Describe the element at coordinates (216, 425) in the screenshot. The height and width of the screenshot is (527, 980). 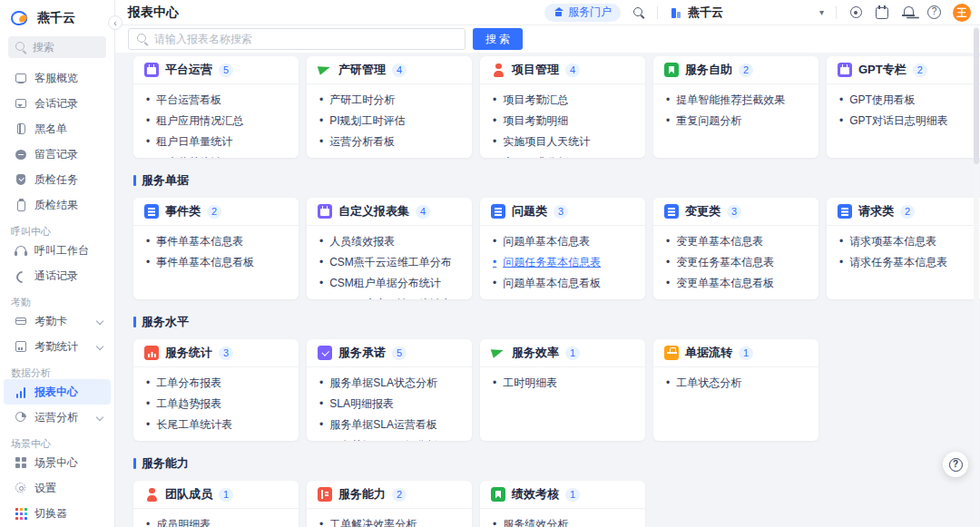
I see `report-link: 长尾工单统计表` at that location.